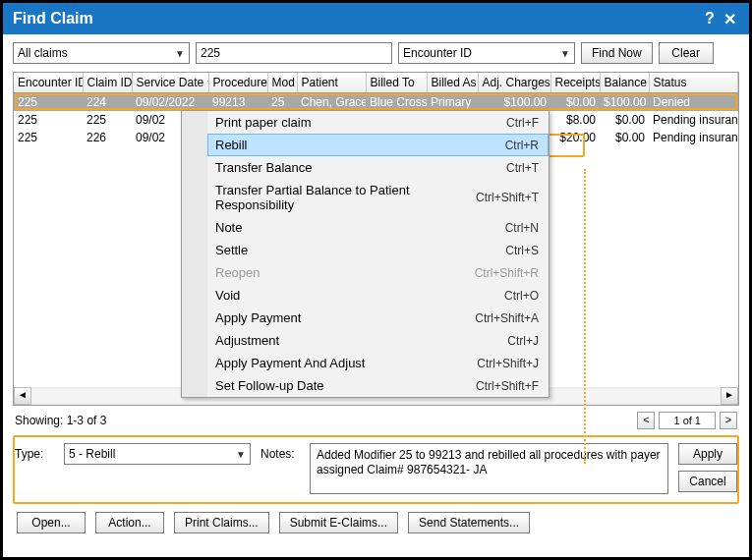  What do you see at coordinates (43, 53) in the screenshot?
I see `filter-combo-value: All claims` at bounding box center [43, 53].